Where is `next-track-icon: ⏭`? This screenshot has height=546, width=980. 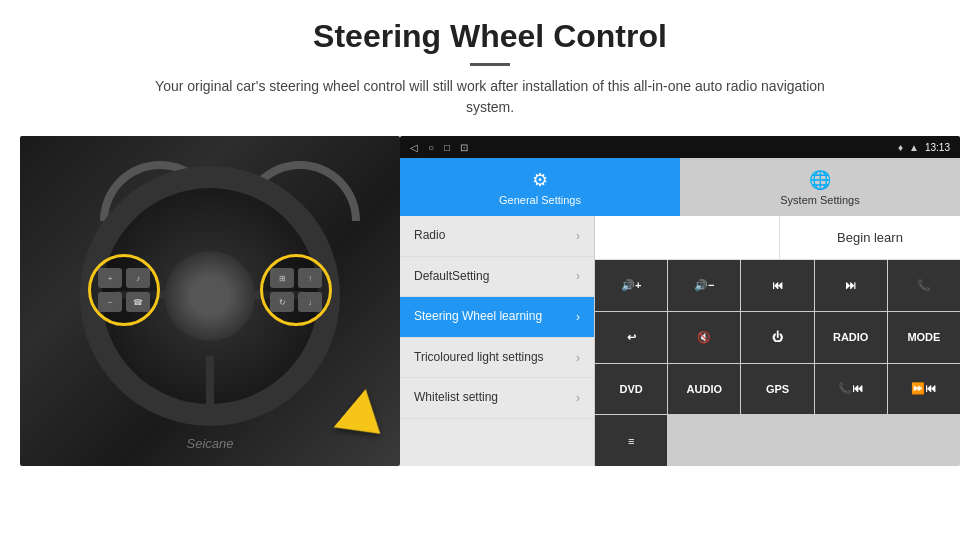
next-track-icon: ⏭ is located at coordinates (850, 285).